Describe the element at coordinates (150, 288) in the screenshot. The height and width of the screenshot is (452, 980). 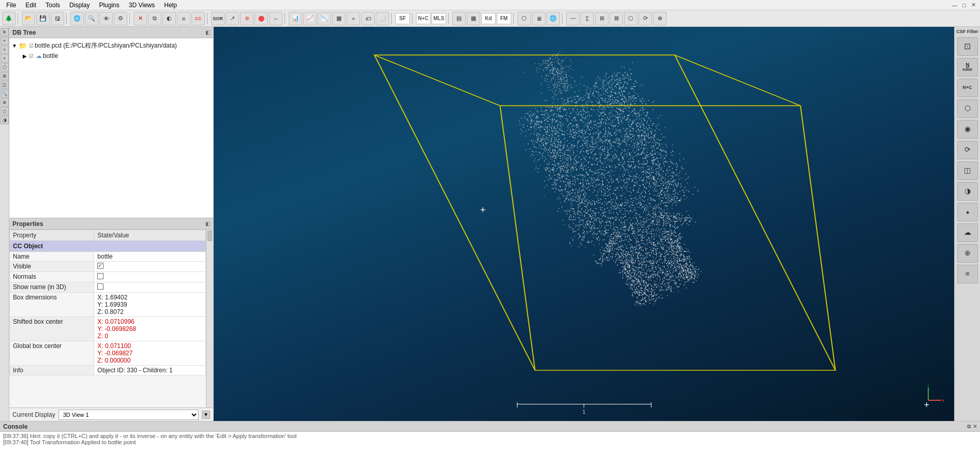
I see `prop-val-showname` at that location.